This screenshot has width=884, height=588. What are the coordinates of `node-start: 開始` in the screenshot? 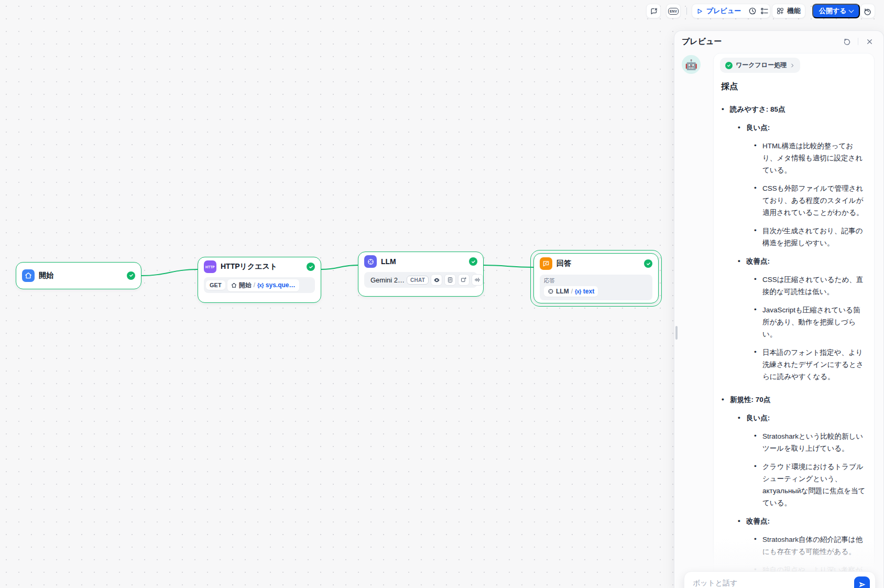 It's located at (79, 276).